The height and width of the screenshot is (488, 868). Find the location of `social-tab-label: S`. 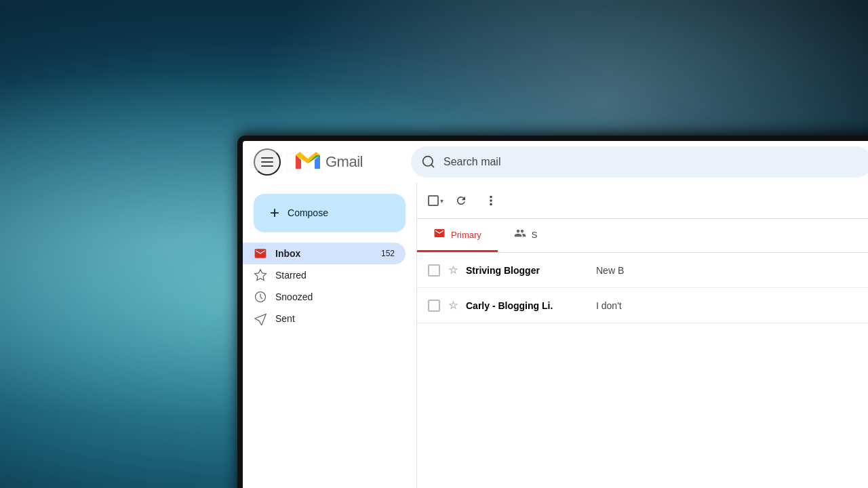

social-tab-label: S is located at coordinates (534, 235).